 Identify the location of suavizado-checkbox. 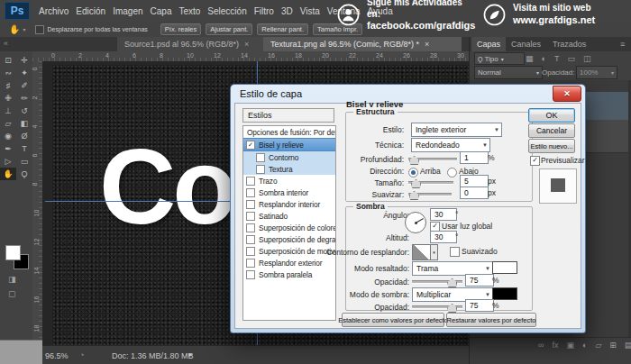
(454, 252).